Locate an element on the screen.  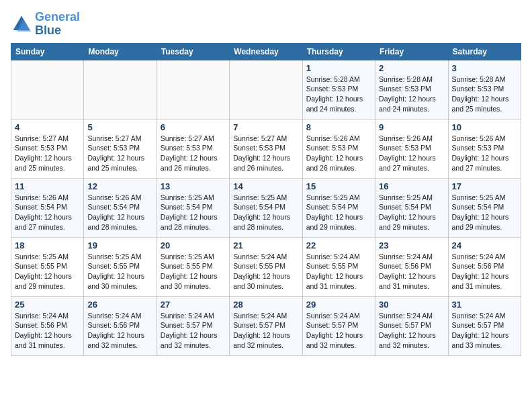
day-number: 8 is located at coordinates (339, 128).